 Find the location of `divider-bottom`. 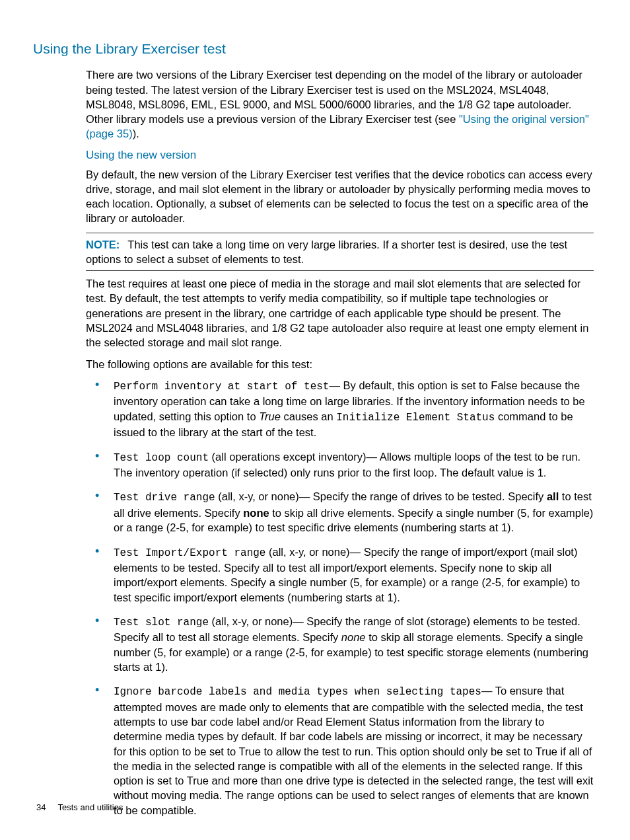

divider-bottom is located at coordinates (339, 271).